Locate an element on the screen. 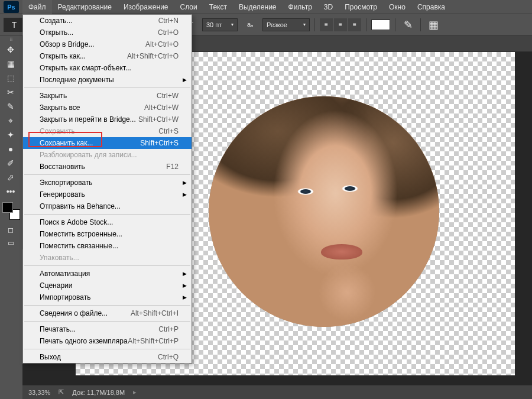 This screenshot has width=532, height=399. menu-item-автоматизация: Автоматизация▶ is located at coordinates (108, 274).